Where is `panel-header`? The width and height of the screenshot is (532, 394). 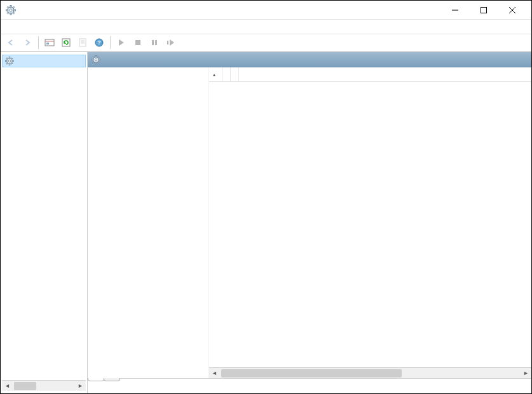 panel-header is located at coordinates (310, 60).